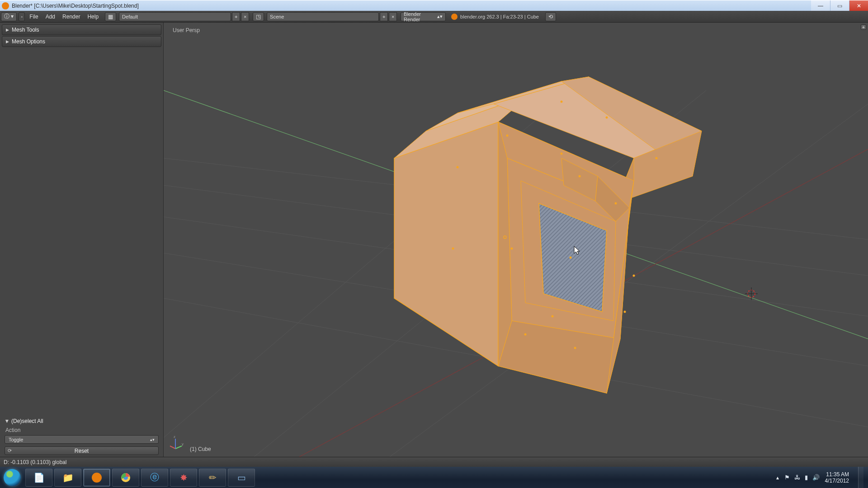  I want to click on blender-logo-icon, so click(454, 17).